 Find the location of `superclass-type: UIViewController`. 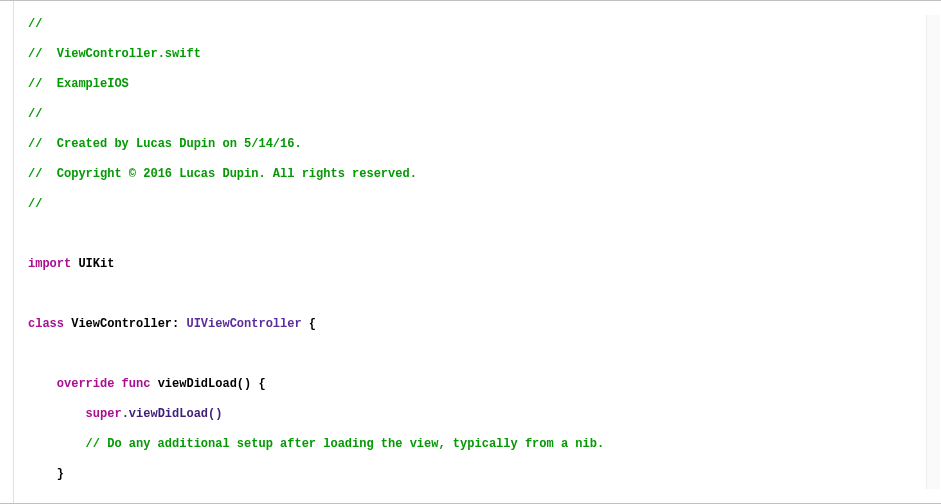

superclass-type: UIViewController is located at coordinates (244, 324).